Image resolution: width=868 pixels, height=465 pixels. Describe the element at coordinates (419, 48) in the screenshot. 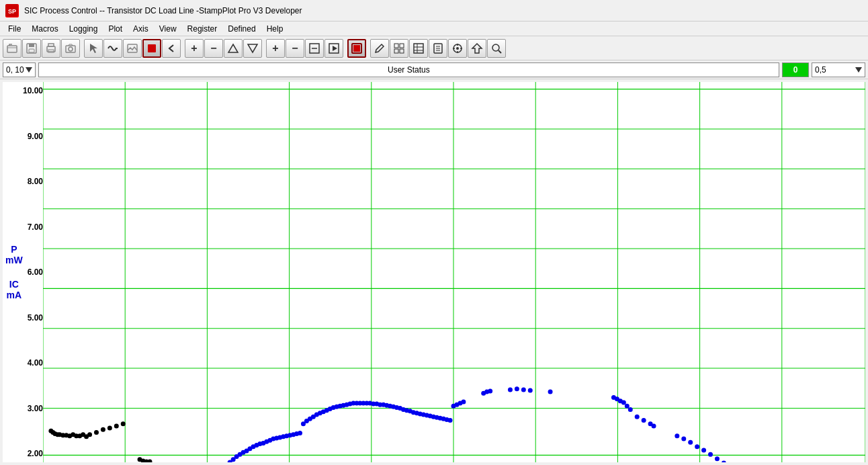

I see `table-button` at that location.